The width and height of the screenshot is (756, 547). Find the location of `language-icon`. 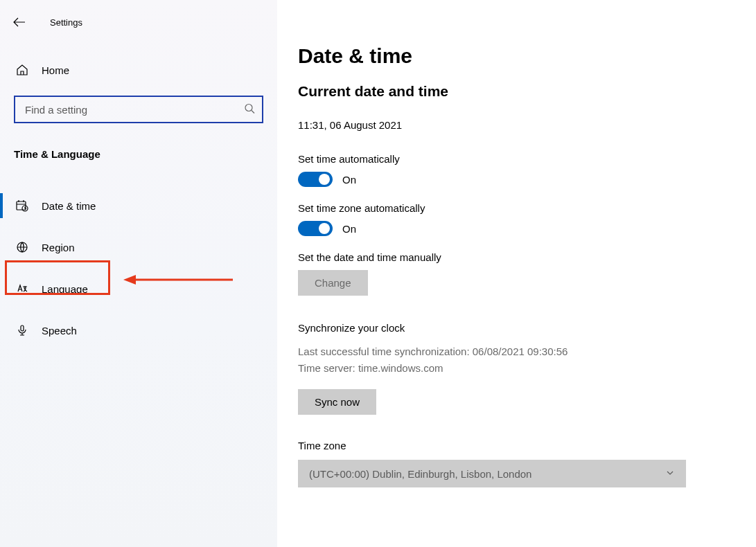

language-icon is located at coordinates (22, 289).